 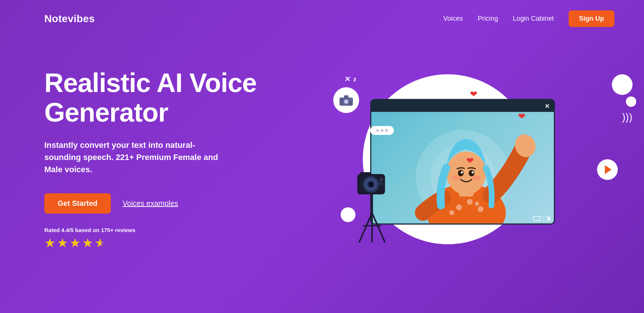 What do you see at coordinates (150, 203) in the screenshot?
I see `voices-examples-link: Voices examples` at bounding box center [150, 203].